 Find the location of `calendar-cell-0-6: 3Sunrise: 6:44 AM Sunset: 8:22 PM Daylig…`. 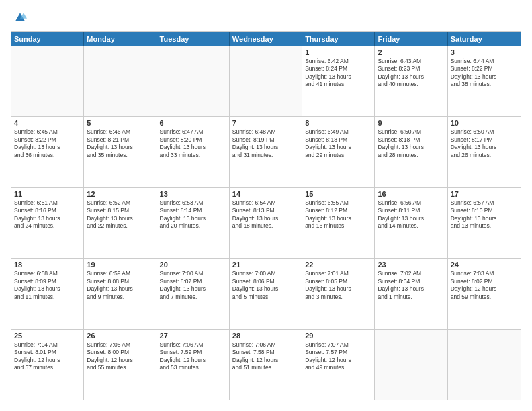

calendar-cell-0-6: 3Sunrise: 6:44 AM Sunset: 8:22 PM Daylig… is located at coordinates (484, 81).